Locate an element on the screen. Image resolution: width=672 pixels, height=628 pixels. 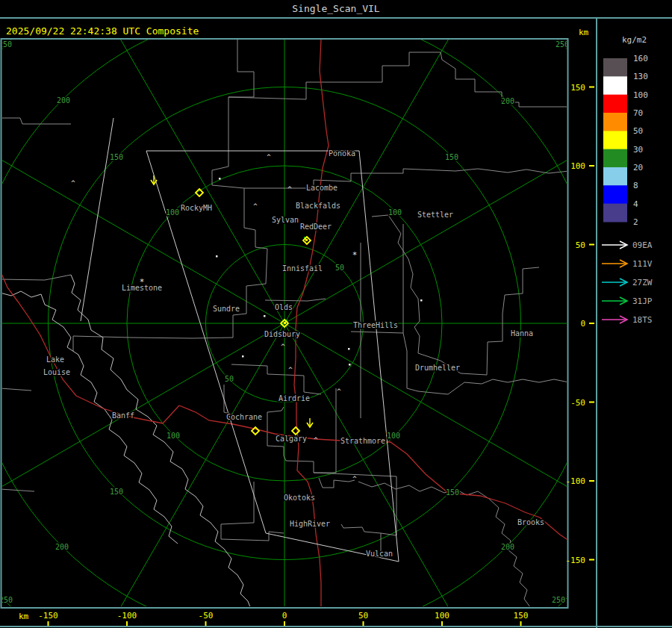
legend-scale-value: 8 is located at coordinates (636, 185).